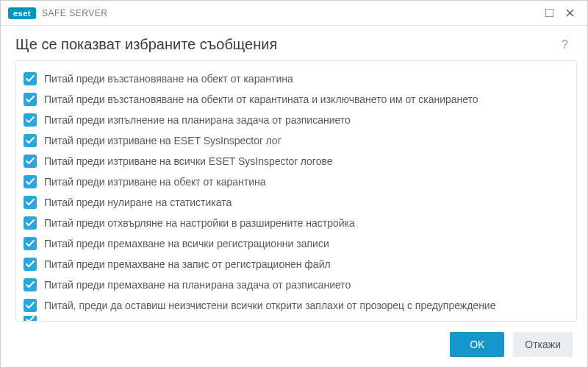 The width and height of the screenshot is (588, 368). I want to click on list-item-label: Питай преди премахване на планирана зада…, so click(197, 285).